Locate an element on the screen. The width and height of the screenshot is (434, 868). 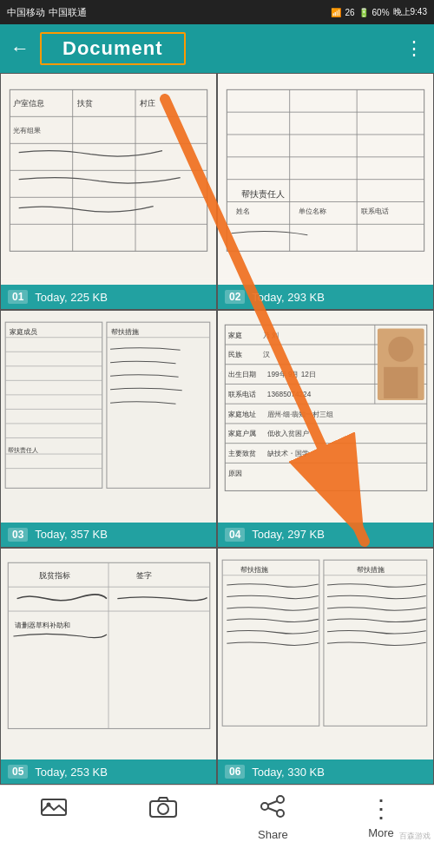
doc-image-06: 帮扶指施 帮扶措施 is located at coordinates (326, 654).